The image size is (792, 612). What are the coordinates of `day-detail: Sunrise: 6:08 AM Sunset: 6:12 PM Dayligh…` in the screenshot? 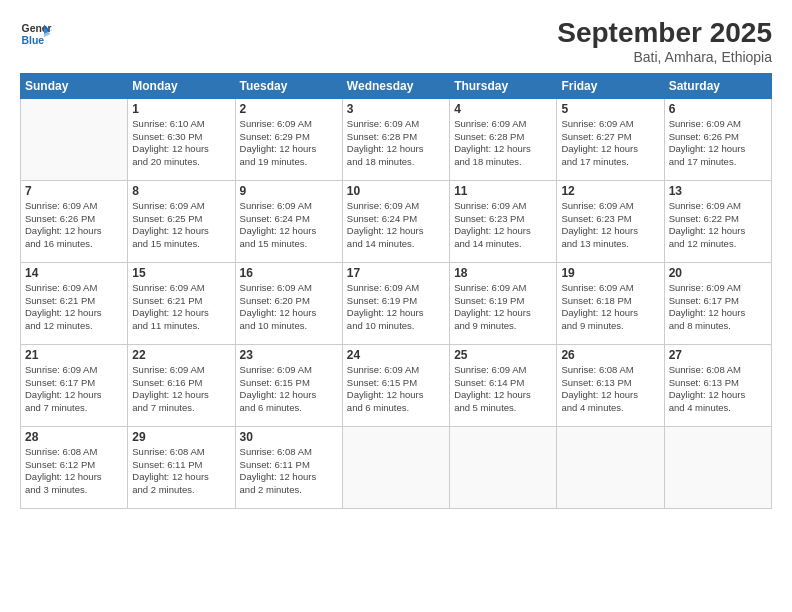 It's located at (74, 472).